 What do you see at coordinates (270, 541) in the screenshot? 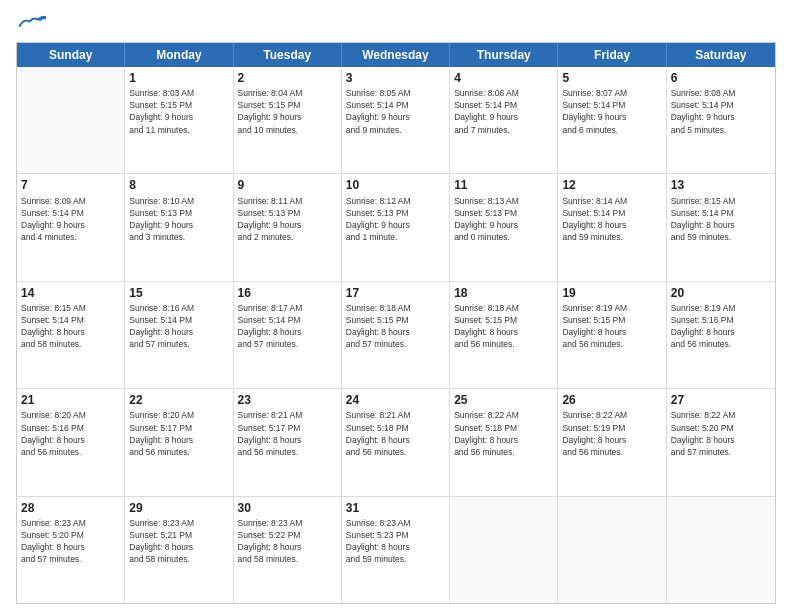
I see `cell-text: Sunrise: 8:23 AM Sunset: 5:22 PM Dayligh…` at bounding box center [270, 541].